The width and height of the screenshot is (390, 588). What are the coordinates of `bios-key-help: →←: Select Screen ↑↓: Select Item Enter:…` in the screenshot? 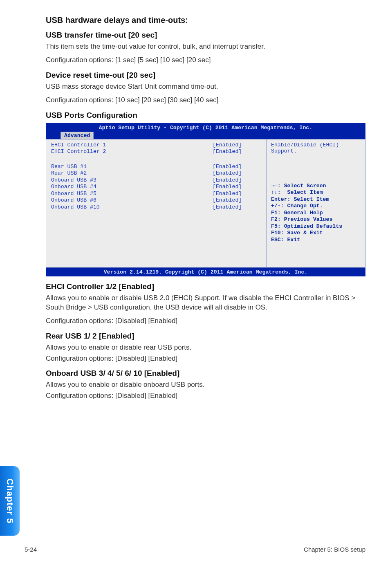 It's located at (316, 213).